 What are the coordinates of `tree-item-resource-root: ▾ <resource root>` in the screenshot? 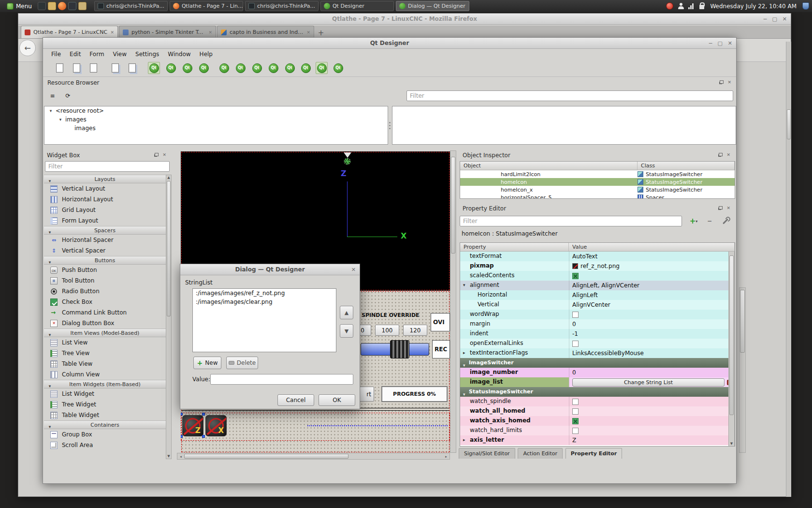 It's located at (216, 111).